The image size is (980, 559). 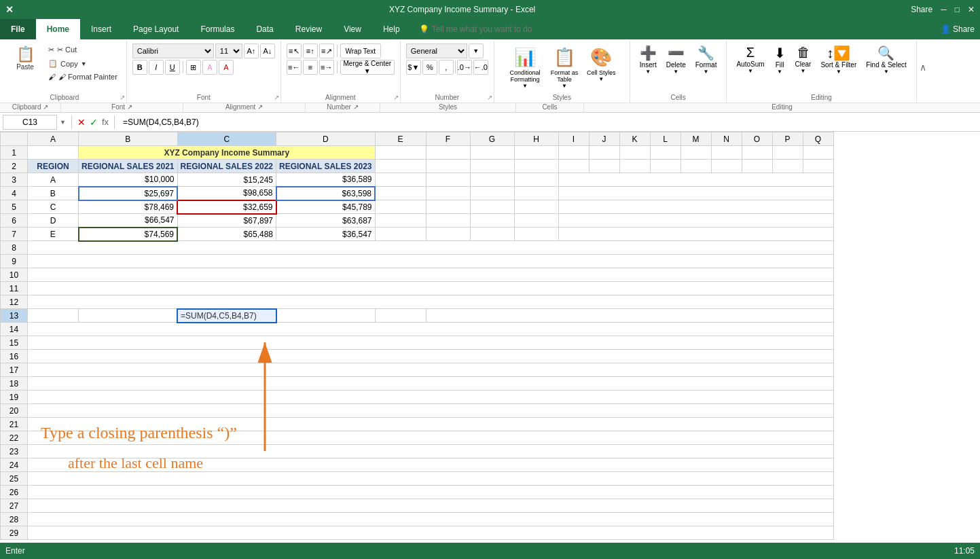 I want to click on tab-file: File, so click(x=18, y=29).